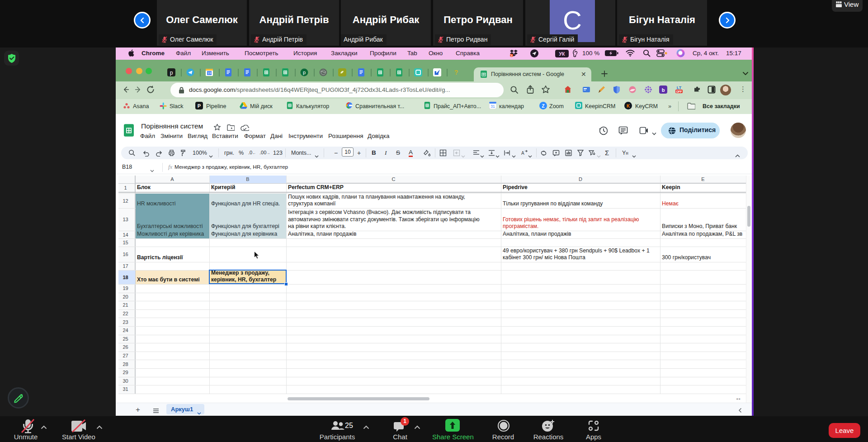  Describe the element at coordinates (664, 90) in the screenshot. I see `svg-text: b` at that location.